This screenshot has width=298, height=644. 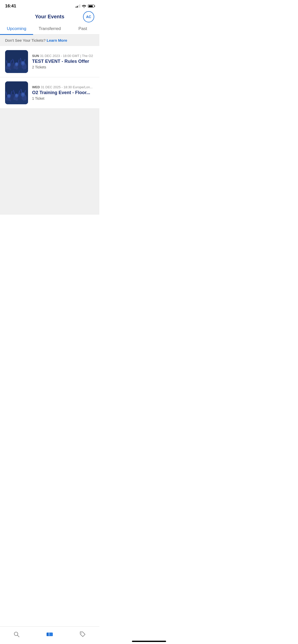 I want to click on event-info-1: SUN 31 DEC 2023 - 18:00 GMT | The O2 TES…, so click(x=63, y=62).